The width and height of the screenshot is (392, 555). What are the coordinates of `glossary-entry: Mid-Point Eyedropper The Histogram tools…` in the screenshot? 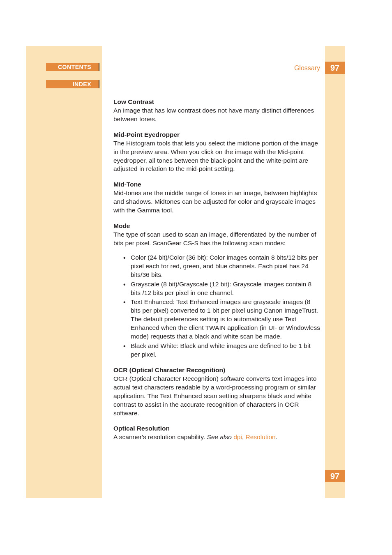 It's located at (217, 152).